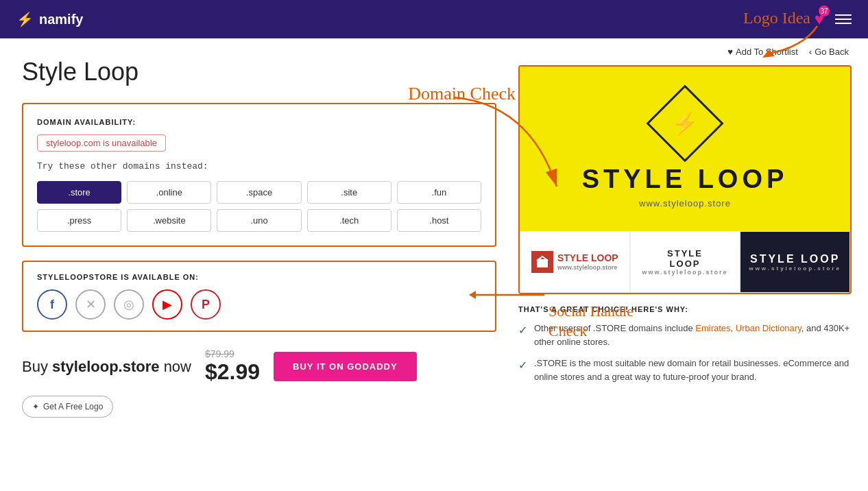  I want to click on logo-icon: ⚡, so click(25, 19).